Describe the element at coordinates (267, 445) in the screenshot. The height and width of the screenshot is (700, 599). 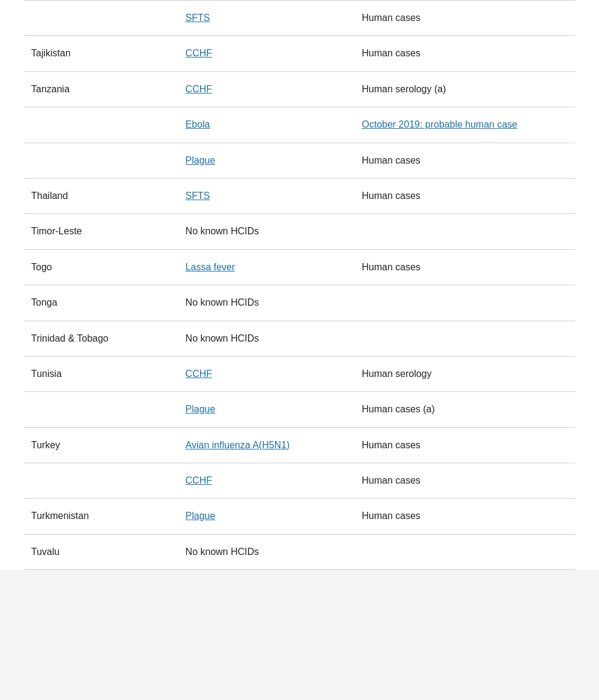
I see `disease-cell: Avian influenza A(H5N1)` at that location.